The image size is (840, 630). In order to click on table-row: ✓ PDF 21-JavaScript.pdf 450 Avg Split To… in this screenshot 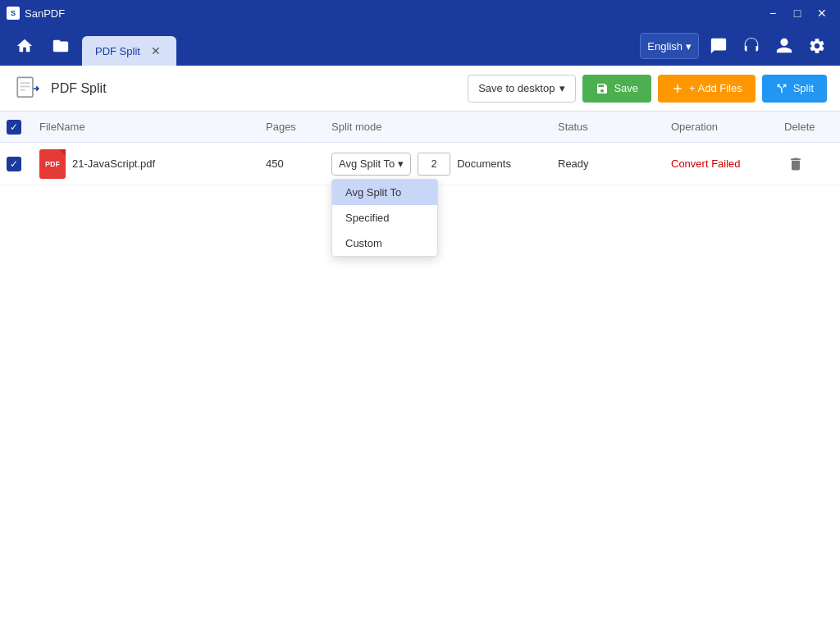, I will do `click(420, 164)`.